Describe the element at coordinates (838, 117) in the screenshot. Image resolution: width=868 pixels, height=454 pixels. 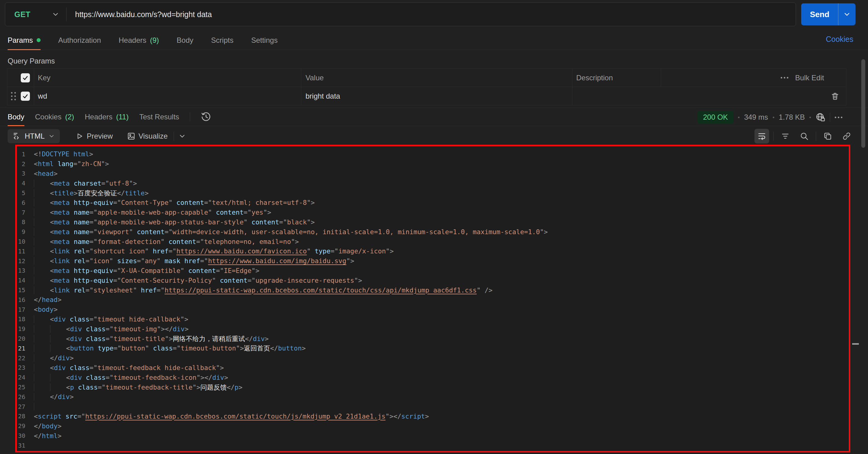
I see `response-more-options` at that location.